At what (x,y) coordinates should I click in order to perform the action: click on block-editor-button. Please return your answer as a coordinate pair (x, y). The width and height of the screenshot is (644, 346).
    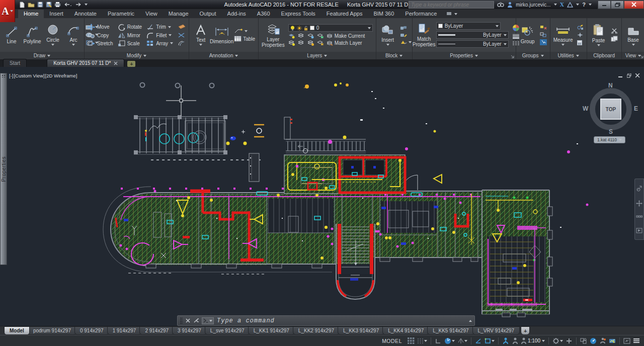
    Looking at the image, I should click on (406, 42).